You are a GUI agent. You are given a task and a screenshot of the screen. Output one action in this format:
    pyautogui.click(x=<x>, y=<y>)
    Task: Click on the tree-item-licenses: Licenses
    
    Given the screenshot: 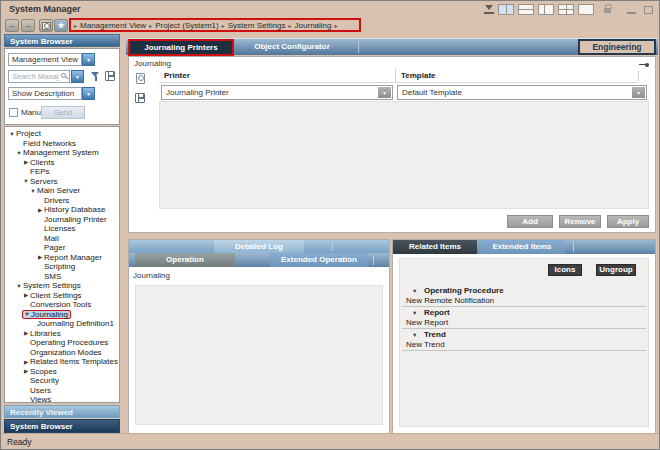 What is the action you would take?
    pyautogui.click(x=62, y=229)
    